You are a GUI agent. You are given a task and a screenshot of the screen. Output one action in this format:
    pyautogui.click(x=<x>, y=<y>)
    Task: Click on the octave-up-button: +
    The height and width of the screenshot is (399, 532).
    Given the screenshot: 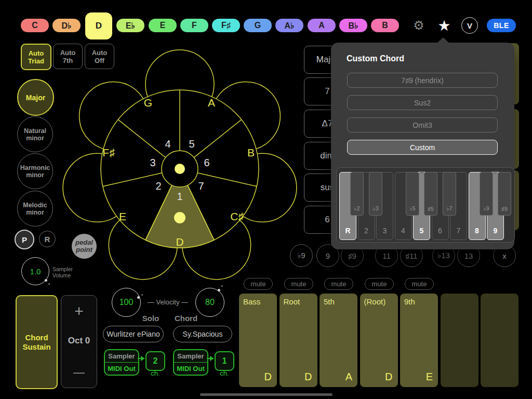 What is the action you would take?
    pyautogui.click(x=79, y=311)
    